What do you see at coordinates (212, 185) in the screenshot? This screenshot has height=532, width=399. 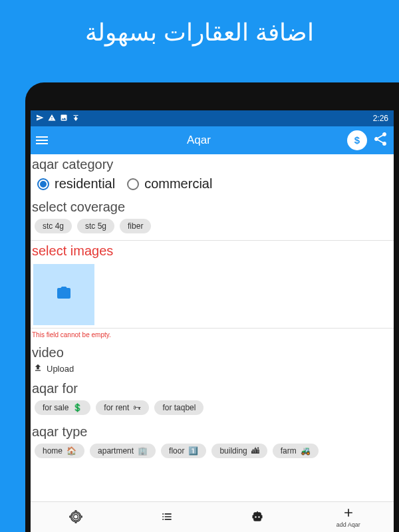 I see `category-radio-group: residential commercial` at bounding box center [212, 185].